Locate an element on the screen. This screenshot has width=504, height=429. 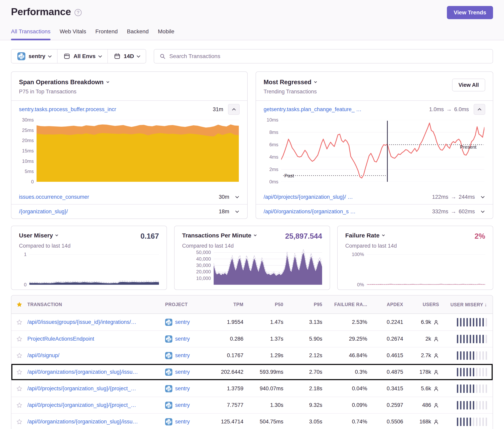
table-row: /api/0/issues|groups/{issue_id}/integrat… is located at coordinates (252, 322).